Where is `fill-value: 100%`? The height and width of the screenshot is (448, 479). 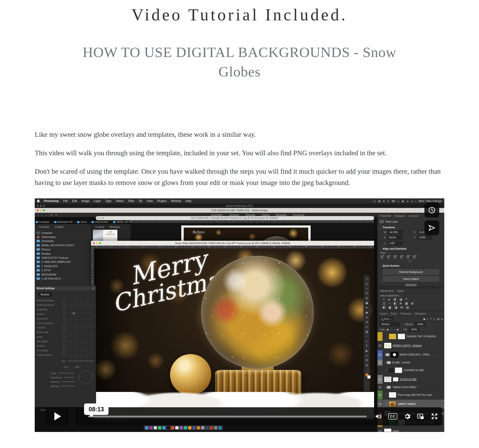
fill-value: 100% is located at coordinates (414, 330).